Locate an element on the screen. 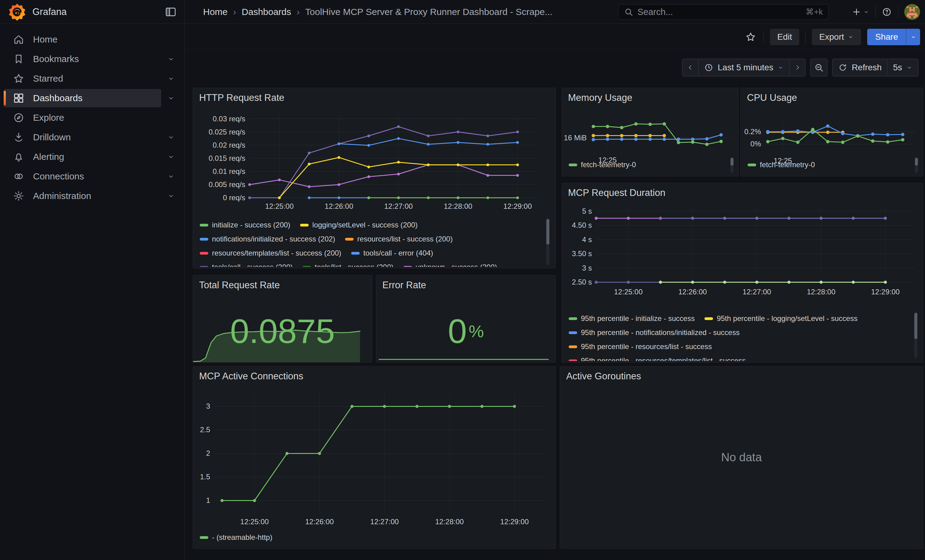 This screenshot has height=560, width=925. compass-icon is located at coordinates (19, 118).